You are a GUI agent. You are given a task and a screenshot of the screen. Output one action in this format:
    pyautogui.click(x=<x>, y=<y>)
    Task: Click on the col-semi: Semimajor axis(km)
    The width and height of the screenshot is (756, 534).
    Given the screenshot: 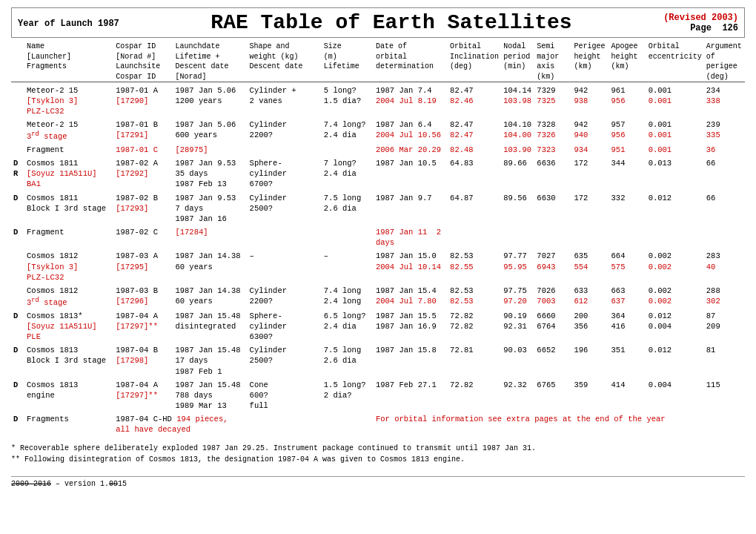 What is the action you would take?
    pyautogui.click(x=553, y=62)
    